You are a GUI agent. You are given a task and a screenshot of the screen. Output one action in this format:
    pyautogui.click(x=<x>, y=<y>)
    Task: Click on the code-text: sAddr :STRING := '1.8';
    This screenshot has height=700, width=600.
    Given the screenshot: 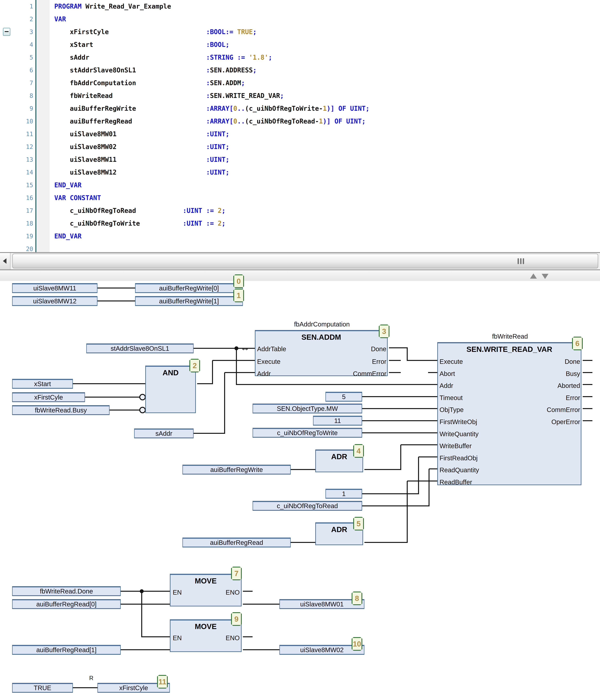 What is the action you would take?
    pyautogui.click(x=164, y=57)
    